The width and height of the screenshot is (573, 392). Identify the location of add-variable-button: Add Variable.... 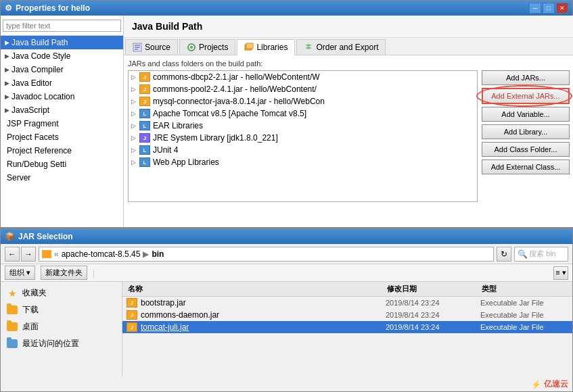
(526, 114).